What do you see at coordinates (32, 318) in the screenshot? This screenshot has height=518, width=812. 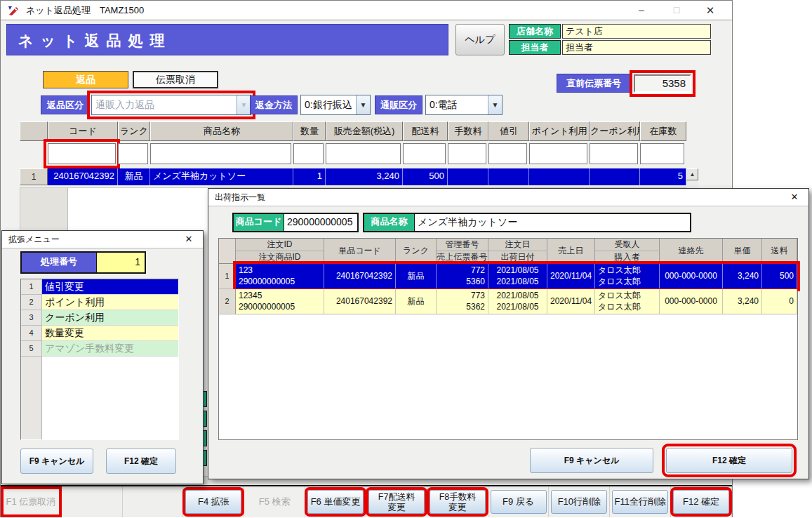 I see `extension-item-number: 3` at bounding box center [32, 318].